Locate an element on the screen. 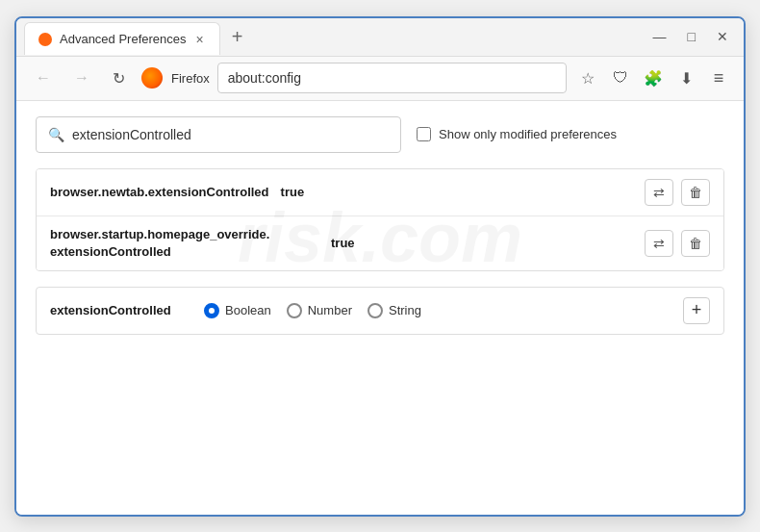 The height and width of the screenshot is (532, 760). menu-icon: ≡ is located at coordinates (719, 78).